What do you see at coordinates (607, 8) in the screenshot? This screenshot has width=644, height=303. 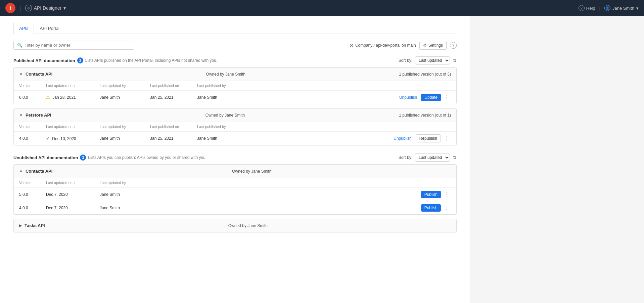 I see `user-icon: 👤` at bounding box center [607, 8].